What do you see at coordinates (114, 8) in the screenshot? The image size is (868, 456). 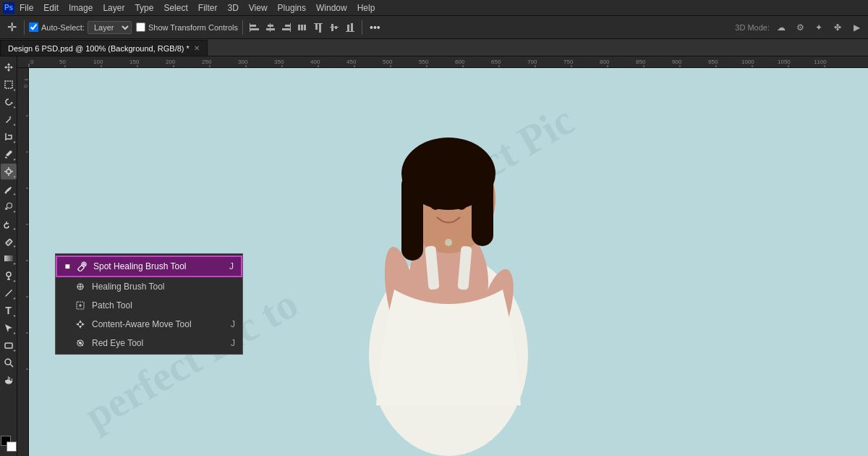 I see `menu-layer: Layer` at bounding box center [114, 8].